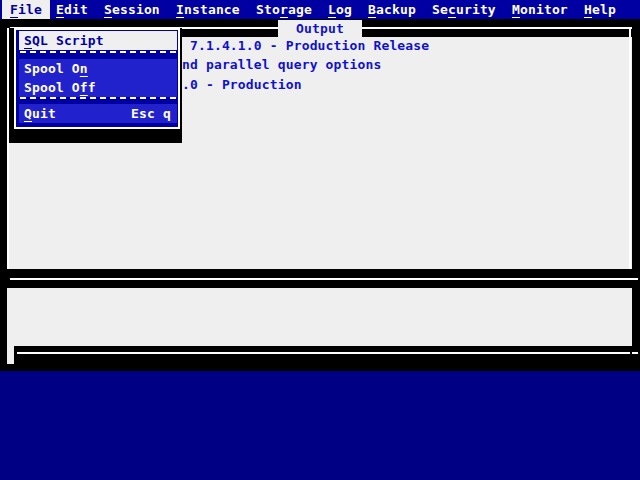 Image resolution: width=640 pixels, height=480 pixels. I want to click on menubar-item-backup: Backup, so click(392, 10).